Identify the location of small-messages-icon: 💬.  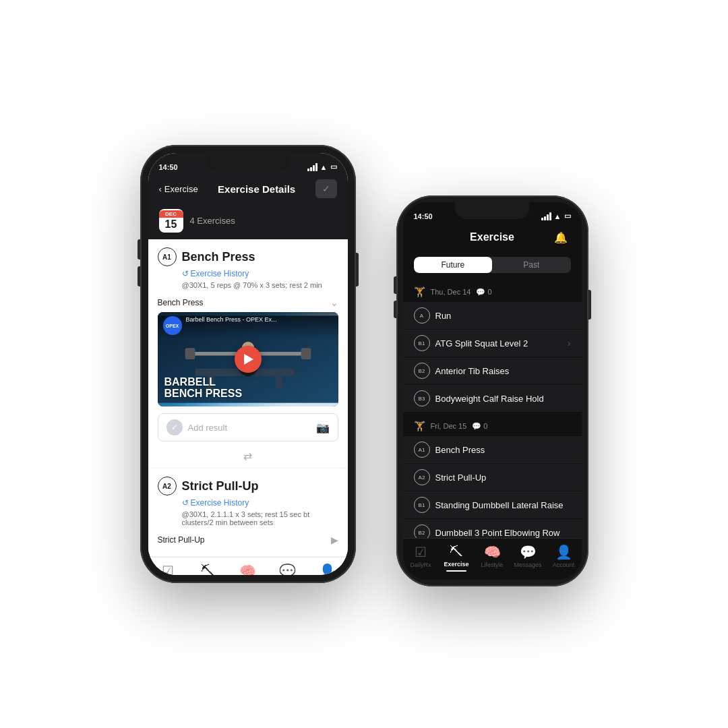
(528, 552).